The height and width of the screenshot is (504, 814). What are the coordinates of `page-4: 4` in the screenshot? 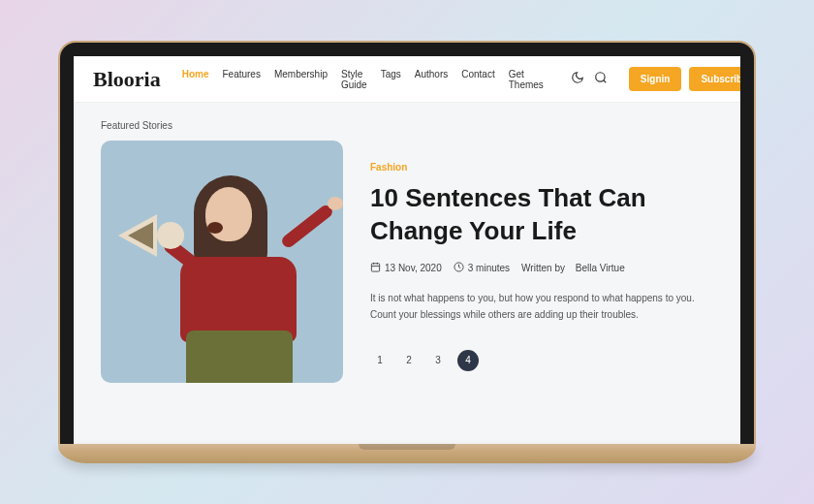 It's located at (468, 361).